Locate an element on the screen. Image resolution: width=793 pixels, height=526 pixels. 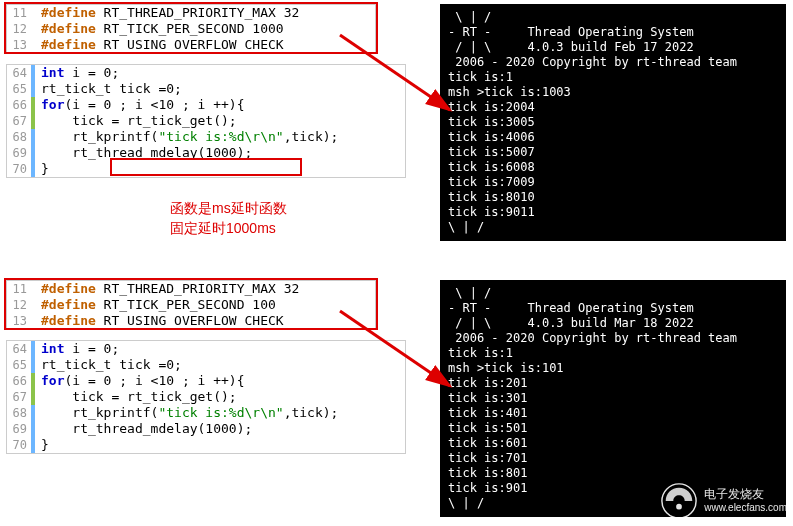
red-box-bottom-defines is located at coordinates (191, 304).